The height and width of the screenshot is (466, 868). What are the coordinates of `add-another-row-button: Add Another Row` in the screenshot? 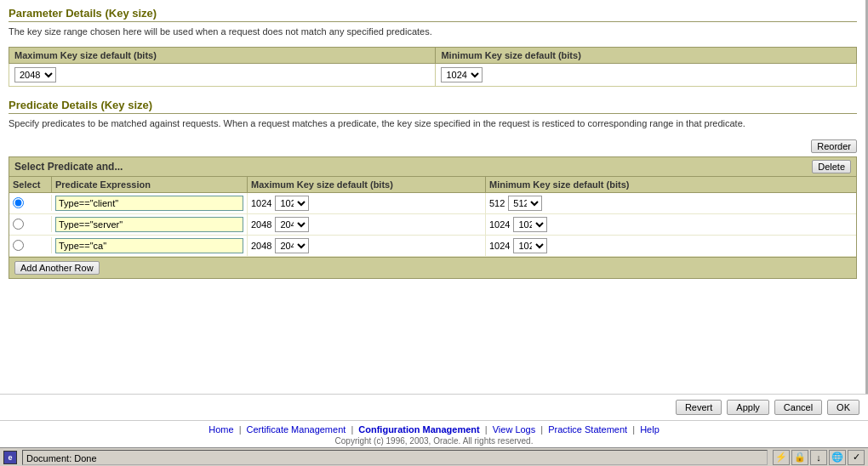 It's located at (57, 268).